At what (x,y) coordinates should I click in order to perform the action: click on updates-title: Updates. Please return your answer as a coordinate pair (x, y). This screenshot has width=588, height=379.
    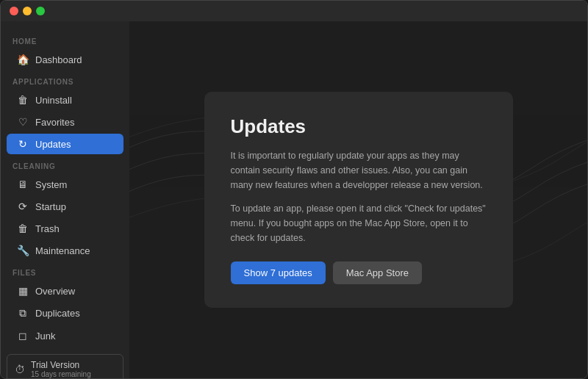
    Looking at the image, I should click on (359, 126).